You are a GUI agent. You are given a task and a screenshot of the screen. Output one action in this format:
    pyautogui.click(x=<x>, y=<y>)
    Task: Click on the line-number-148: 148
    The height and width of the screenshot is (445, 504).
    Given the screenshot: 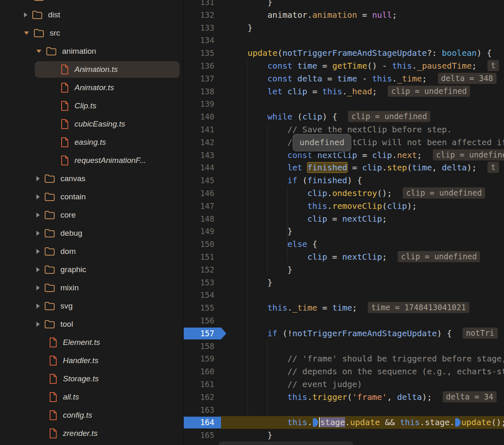 What is the action you would take?
    pyautogui.click(x=202, y=219)
    